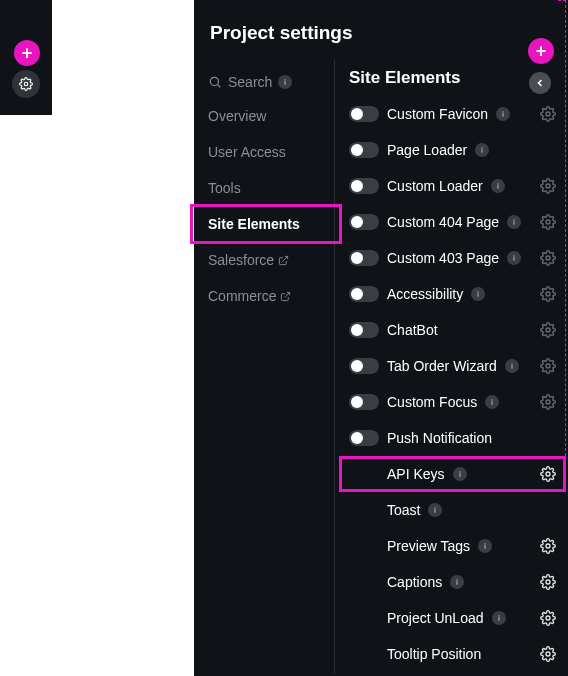 The width and height of the screenshot is (568, 676). Describe the element at coordinates (452, 222) in the screenshot. I see `element-row-custom-404: Custom 404 Page` at that location.